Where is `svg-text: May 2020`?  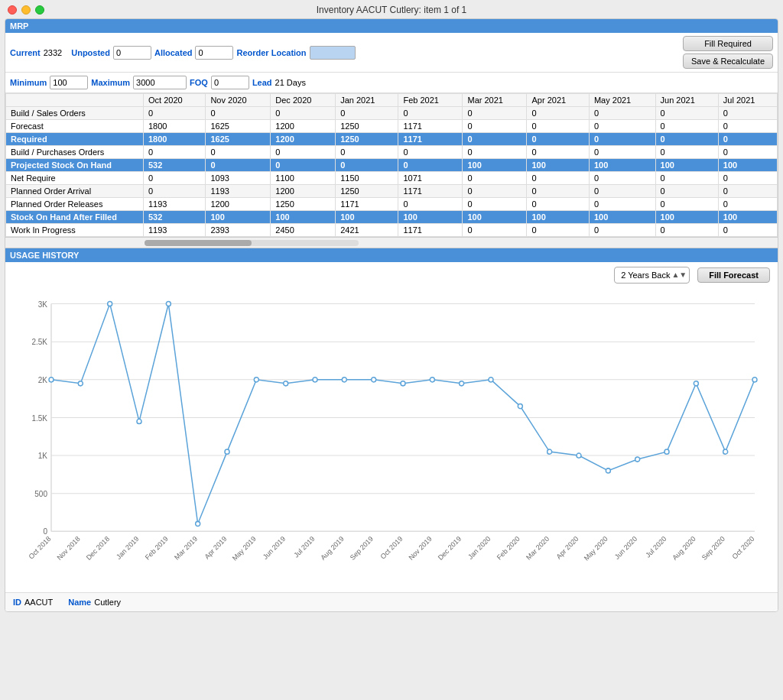
svg-text: May 2020 is located at coordinates (596, 549).